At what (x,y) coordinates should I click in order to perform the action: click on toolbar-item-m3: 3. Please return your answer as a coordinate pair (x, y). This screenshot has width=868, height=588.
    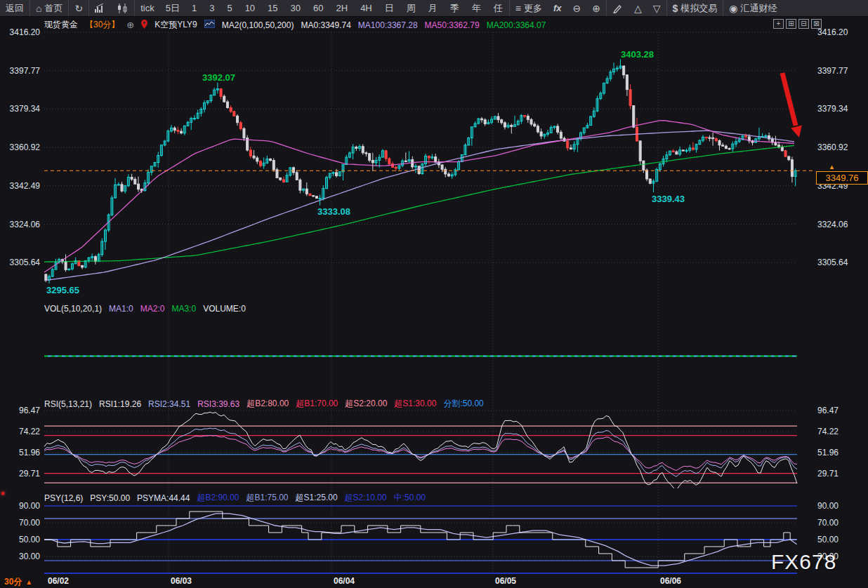
    Looking at the image, I should click on (212, 8).